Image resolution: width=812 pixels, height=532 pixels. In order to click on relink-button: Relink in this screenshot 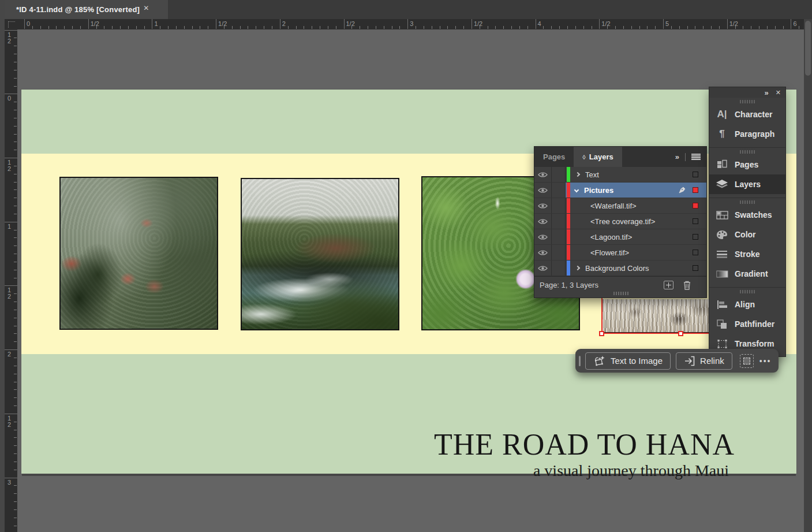, I will do `click(704, 361)`.